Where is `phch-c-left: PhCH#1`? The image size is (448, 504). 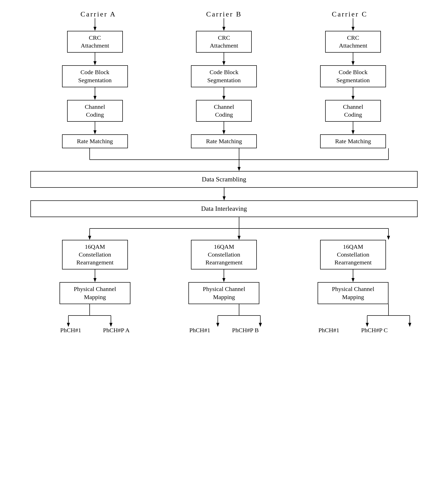
phch-c-left: PhCH#1 is located at coordinates (329, 330).